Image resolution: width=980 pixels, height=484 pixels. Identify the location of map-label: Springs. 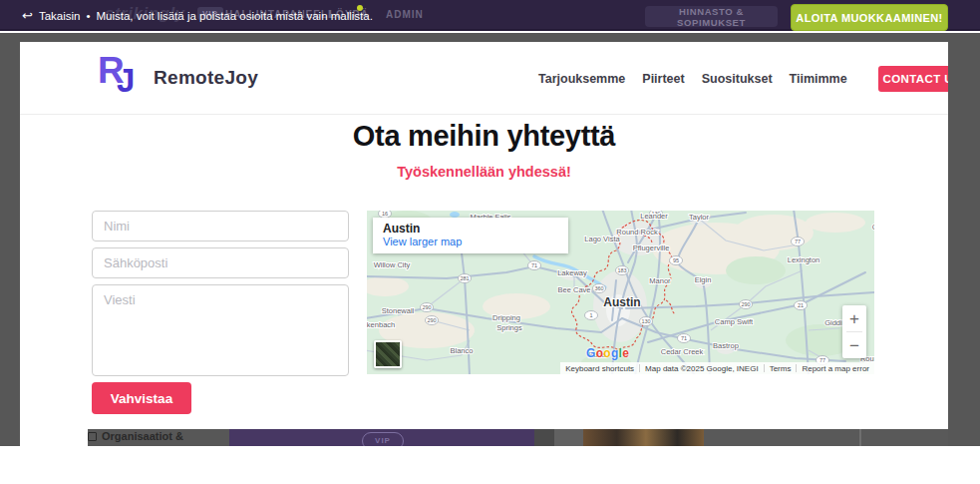
(509, 327).